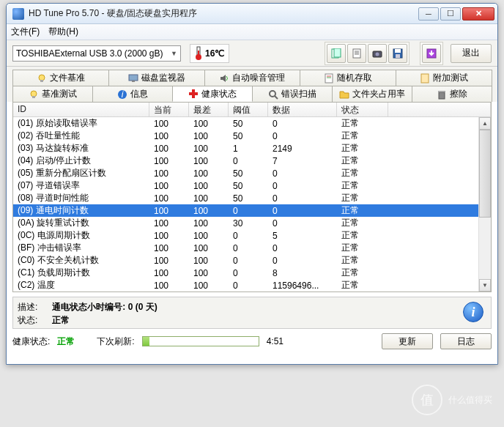 Image resolution: width=504 pixels, height=427 pixels. Describe the element at coordinates (485, 123) in the screenshot. I see `scroll-up-button: ▲` at that location.